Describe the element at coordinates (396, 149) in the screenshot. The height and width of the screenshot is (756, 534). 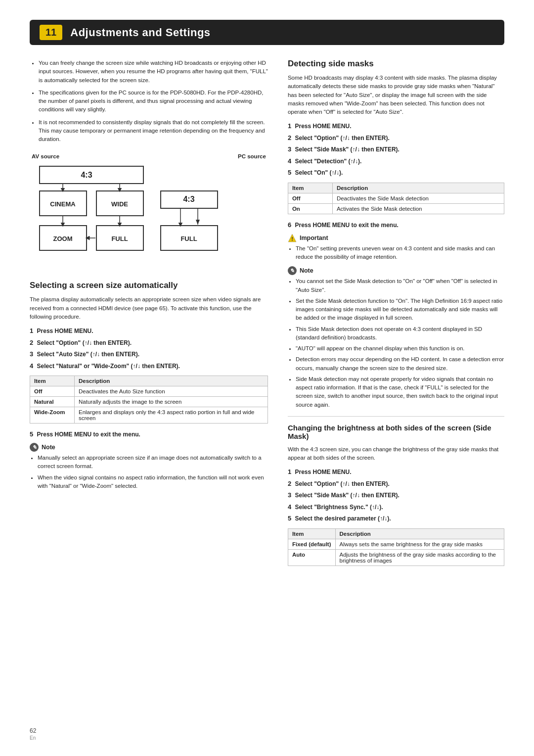
I see `sm-step-3: 3 Select "Side Mask" (↑/↓ then ENTER).` at that location.